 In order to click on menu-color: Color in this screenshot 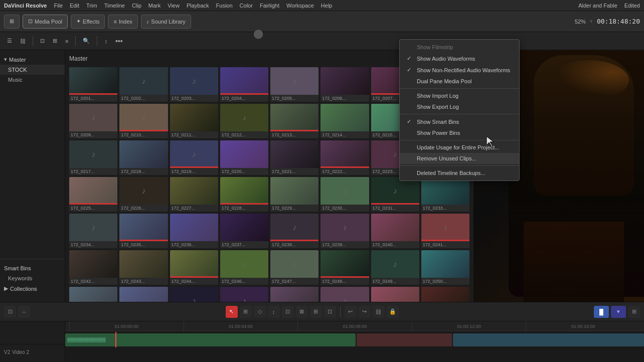, I will do `click(246, 6)`.